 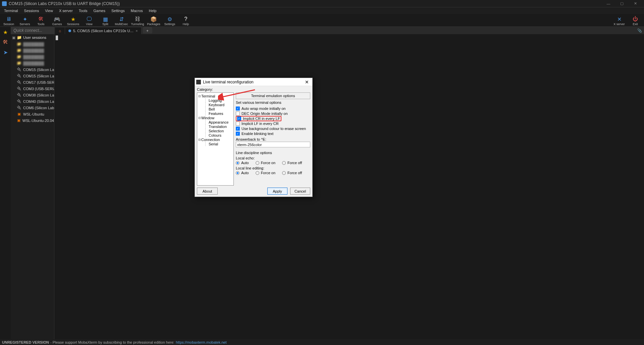 What do you see at coordinates (19, 76) in the screenshot?
I see `serial-icon: 🔌` at bounding box center [19, 76].